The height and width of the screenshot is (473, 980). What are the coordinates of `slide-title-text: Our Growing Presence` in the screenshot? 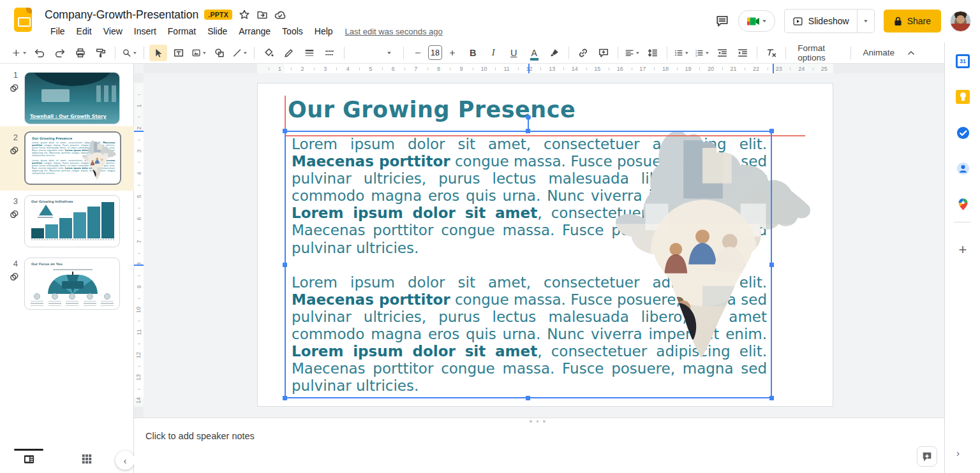 It's located at (431, 110).